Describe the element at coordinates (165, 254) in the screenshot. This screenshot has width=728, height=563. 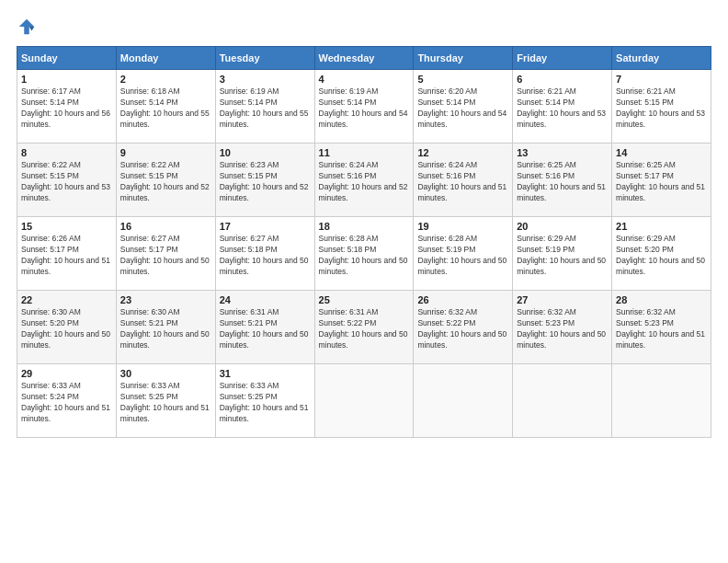
I see `calendar-cell: 16Sunrise: 6:27 AMSunset: 5:17 PMDayligh…` at that location.